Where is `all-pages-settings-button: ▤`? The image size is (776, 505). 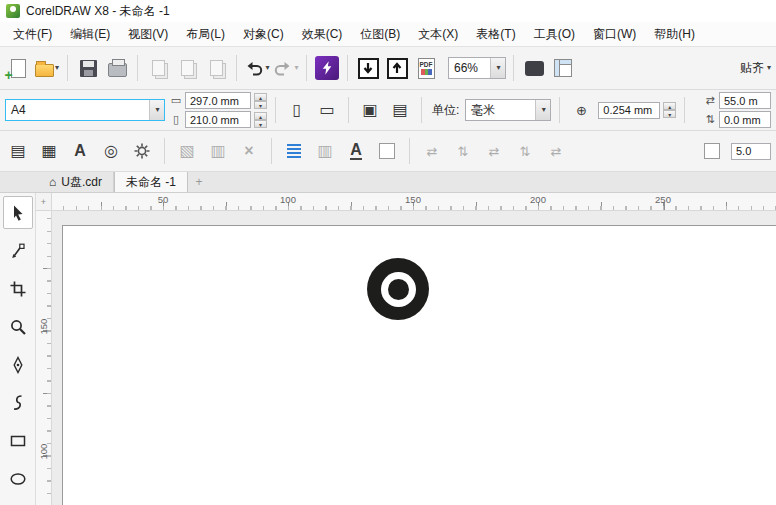 all-pages-settings-button: ▤ is located at coordinates (400, 110).